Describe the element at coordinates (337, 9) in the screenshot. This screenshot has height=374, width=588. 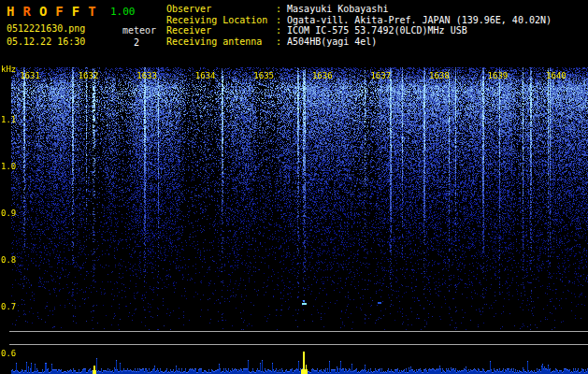
I see `info-value: Masayuki Kobayashi` at that location.